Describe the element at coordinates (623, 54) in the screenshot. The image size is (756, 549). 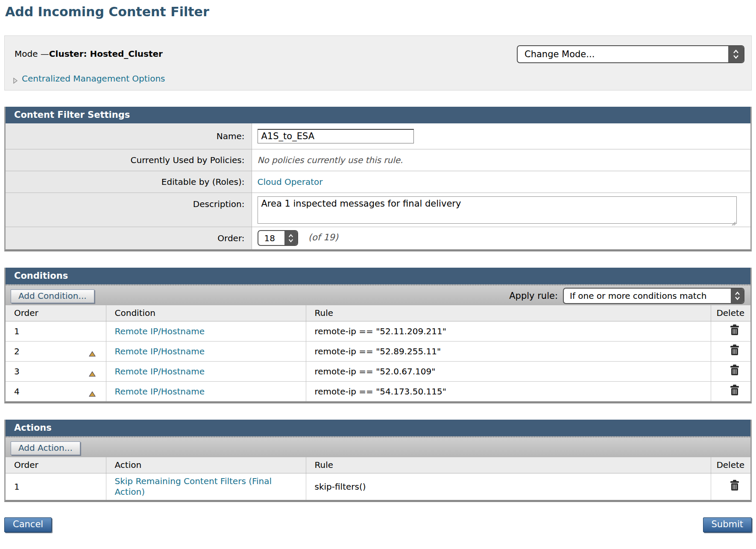
I see `change-mode-selected-value: Change Mode...` at that location.